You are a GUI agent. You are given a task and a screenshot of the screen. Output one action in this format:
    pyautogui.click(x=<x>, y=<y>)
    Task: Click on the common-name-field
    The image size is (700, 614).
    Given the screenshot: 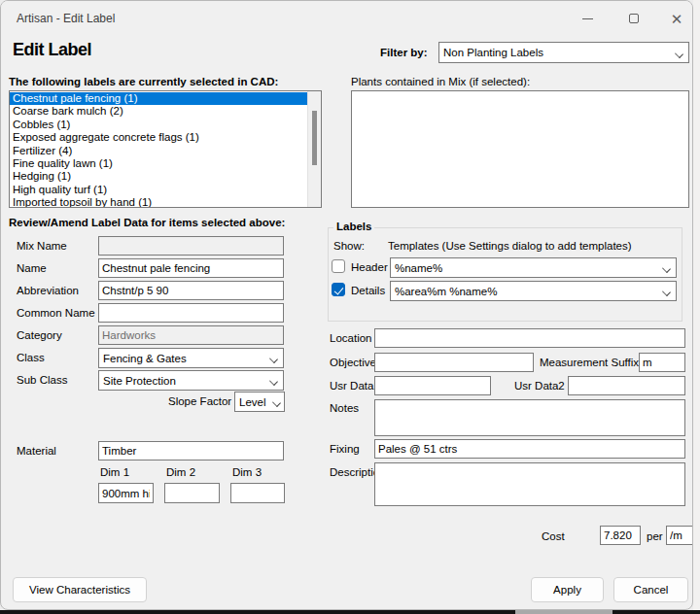 What is the action you would take?
    pyautogui.click(x=191, y=313)
    